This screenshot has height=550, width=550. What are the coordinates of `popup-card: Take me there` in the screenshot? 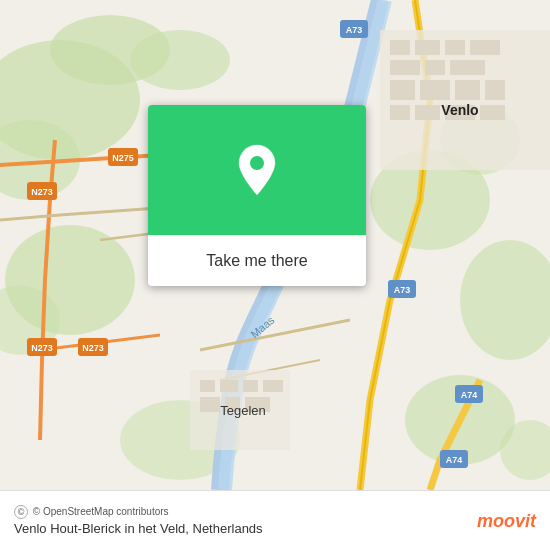 It's located at (257, 196).